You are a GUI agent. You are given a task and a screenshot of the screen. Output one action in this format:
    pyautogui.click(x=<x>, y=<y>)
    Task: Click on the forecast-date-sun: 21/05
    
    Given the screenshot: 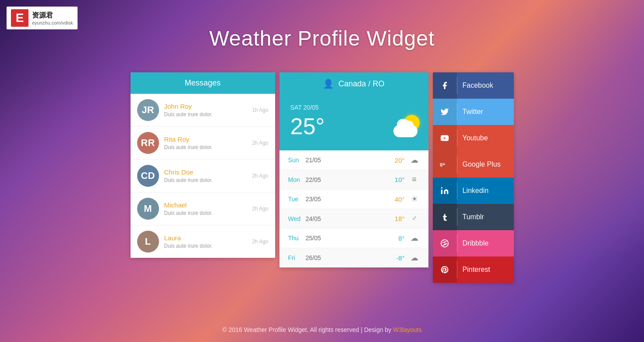 What is the action you would take?
    pyautogui.click(x=317, y=160)
    